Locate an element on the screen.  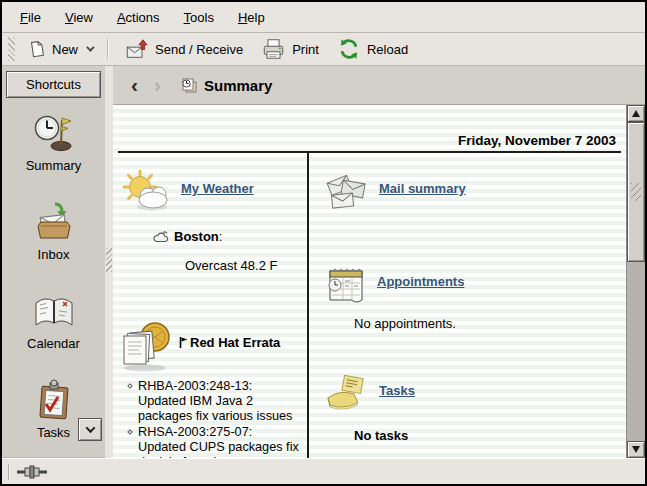
menu-tools: Tools is located at coordinates (199, 17).